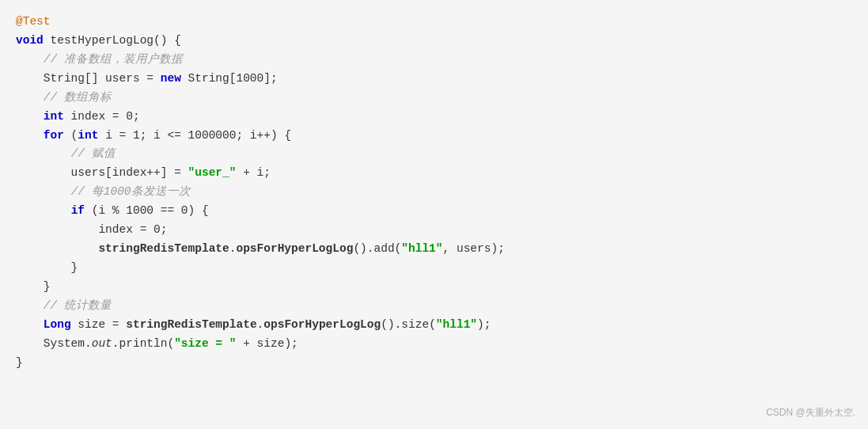 This screenshot has width=868, height=429. Describe the element at coordinates (57, 325) in the screenshot. I see `long-keyword: Long` at that location.